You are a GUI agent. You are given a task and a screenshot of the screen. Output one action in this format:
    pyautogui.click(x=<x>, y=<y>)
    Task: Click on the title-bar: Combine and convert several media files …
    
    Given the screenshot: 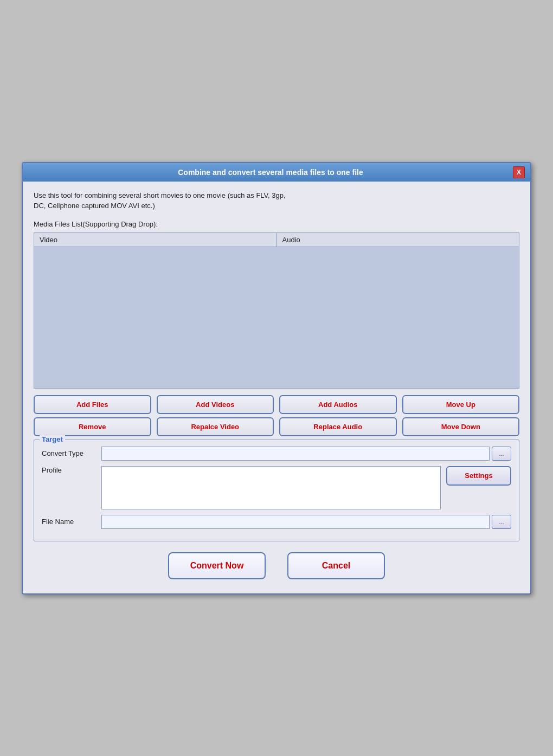 What is the action you would take?
    pyautogui.click(x=276, y=172)
    